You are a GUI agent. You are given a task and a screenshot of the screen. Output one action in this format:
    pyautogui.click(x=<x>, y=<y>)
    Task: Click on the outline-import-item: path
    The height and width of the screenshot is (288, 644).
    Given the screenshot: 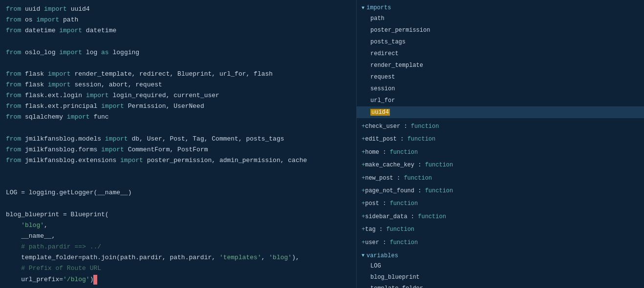 What is the action you would take?
    pyautogui.click(x=500, y=19)
    